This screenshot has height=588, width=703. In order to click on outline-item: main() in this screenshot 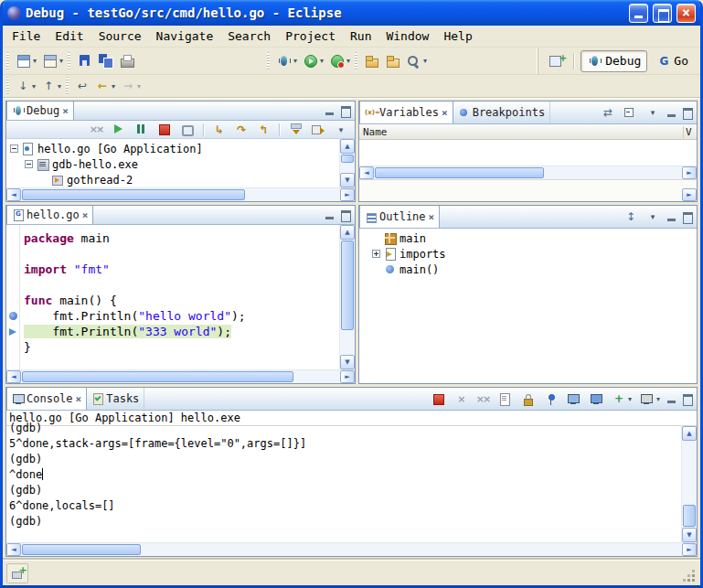, I will do `click(532, 269)`.